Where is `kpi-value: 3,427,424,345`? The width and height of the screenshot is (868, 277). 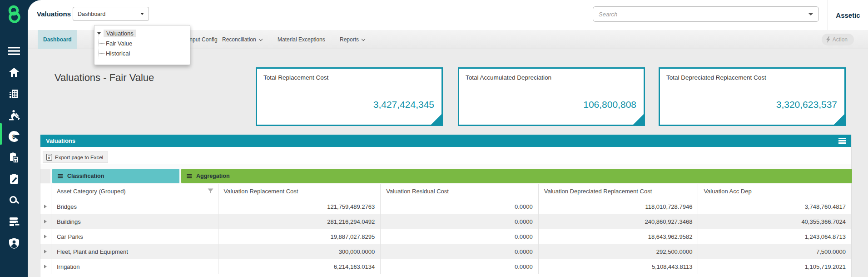
kpi-value: 3,427,424,345 is located at coordinates (404, 105).